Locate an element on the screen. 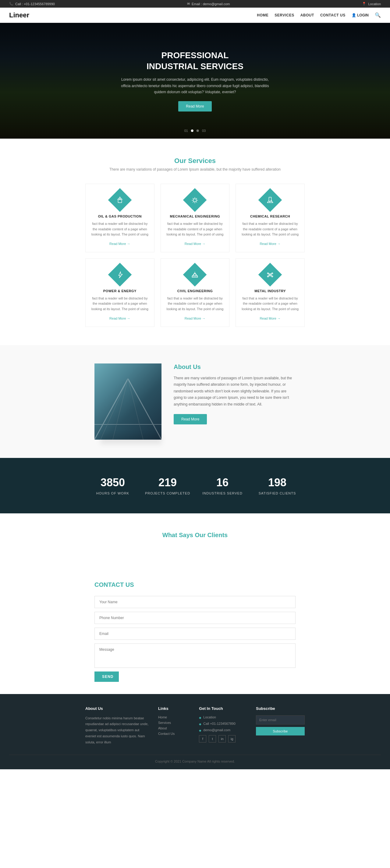 This screenshot has width=390, height=868. service-card-metal: METAL INDUSTRY fact that a reader will b… is located at coordinates (270, 292).